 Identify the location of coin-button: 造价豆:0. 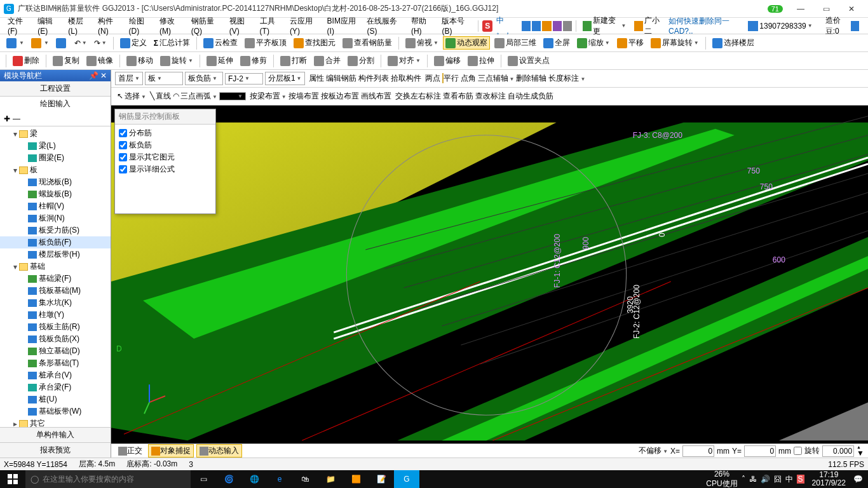
(843, 26).